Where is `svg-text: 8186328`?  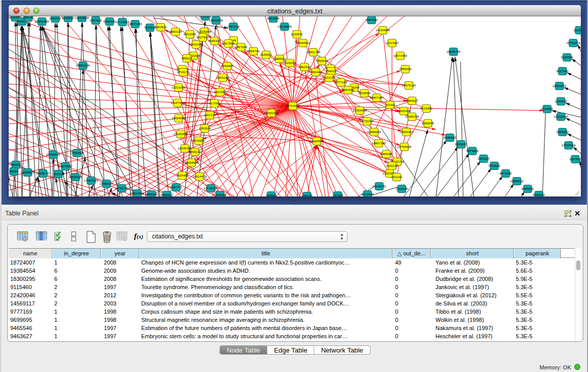
svg-text: 8186328 is located at coordinates (215, 41).